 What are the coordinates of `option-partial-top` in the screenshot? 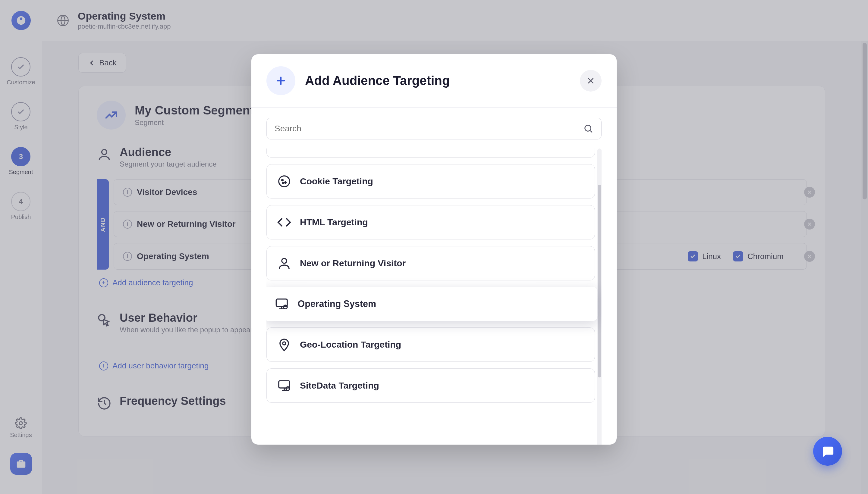 It's located at (431, 153).